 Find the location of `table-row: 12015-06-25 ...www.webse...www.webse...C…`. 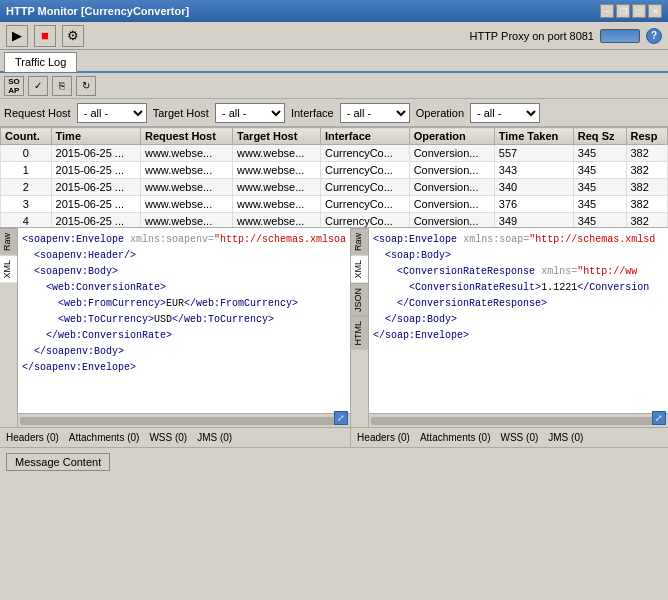

table-row: 12015-06-25 ...www.webse...www.webse...C… is located at coordinates (334, 170).